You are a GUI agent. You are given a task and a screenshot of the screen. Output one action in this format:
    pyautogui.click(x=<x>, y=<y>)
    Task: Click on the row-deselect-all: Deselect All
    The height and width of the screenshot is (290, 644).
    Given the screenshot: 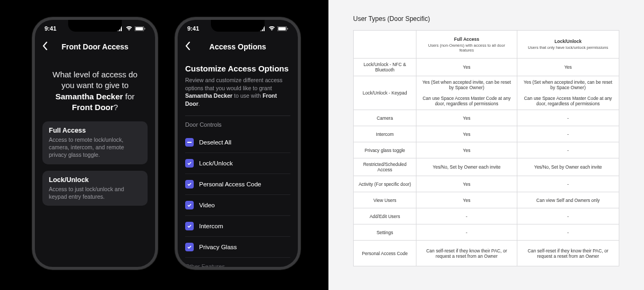 What is the action you would take?
    pyautogui.click(x=238, y=143)
    